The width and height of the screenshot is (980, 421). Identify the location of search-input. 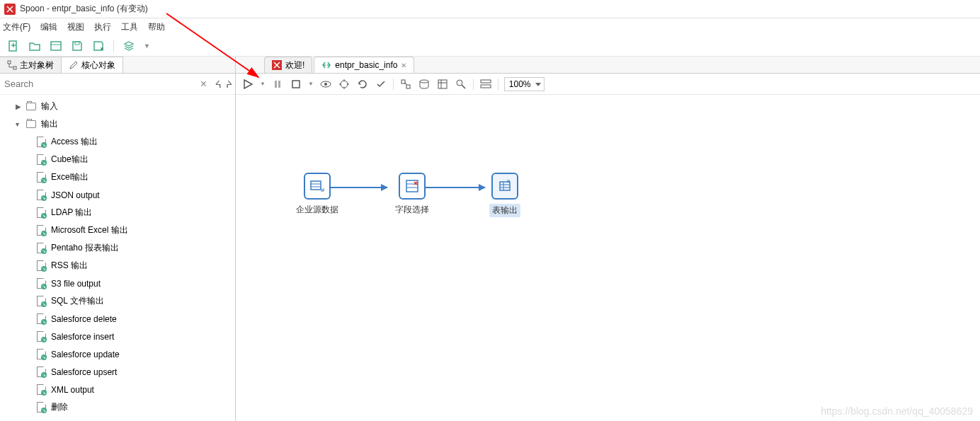
(98, 83).